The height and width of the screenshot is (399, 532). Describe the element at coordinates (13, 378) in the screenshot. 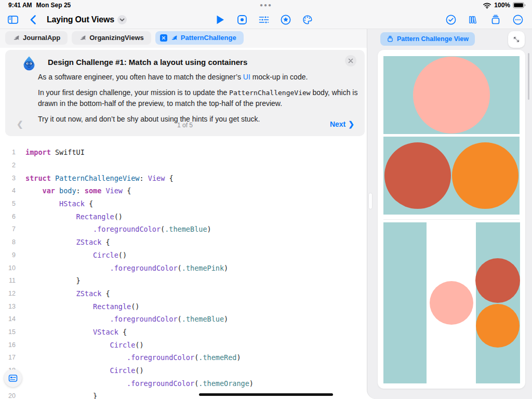

I see `hints-button` at that location.